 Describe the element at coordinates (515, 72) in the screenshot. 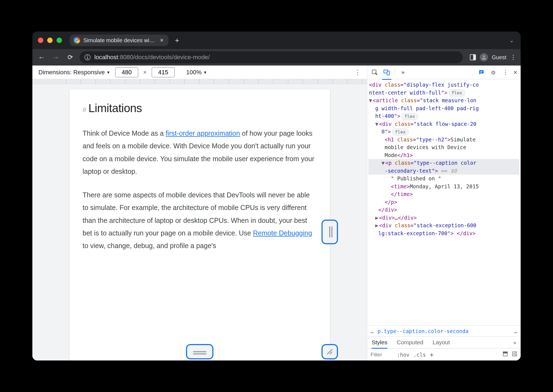

I see `devtools-close-button: ×` at that location.